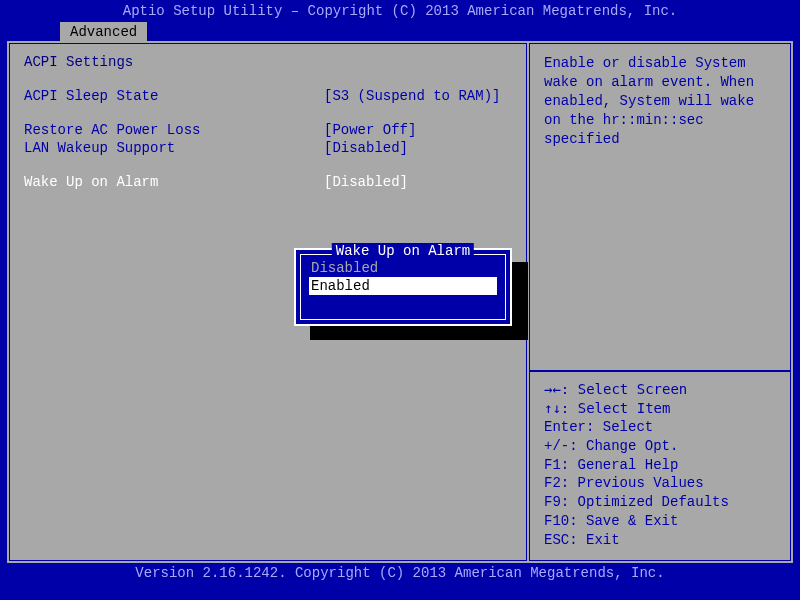 This screenshot has width=800, height=600. What do you see at coordinates (174, 96) in the screenshot?
I see `setting-label: ACPI Sleep State` at bounding box center [174, 96].